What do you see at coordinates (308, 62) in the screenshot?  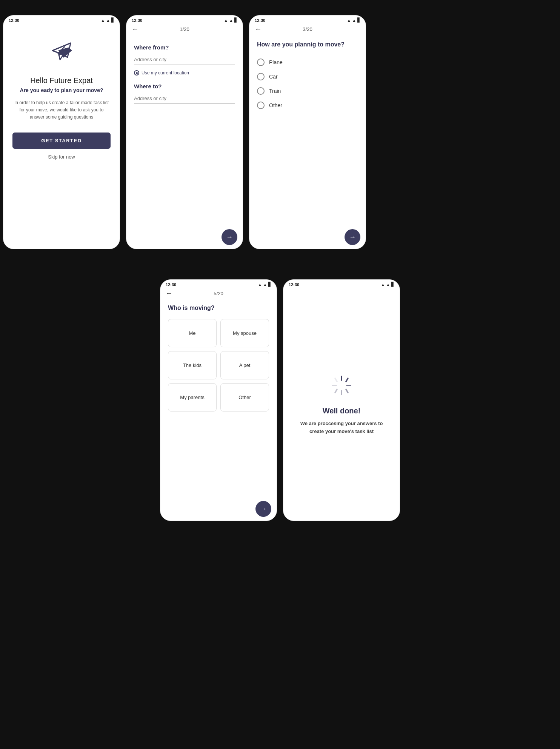 I see `option-plane: Plane` at bounding box center [308, 62].